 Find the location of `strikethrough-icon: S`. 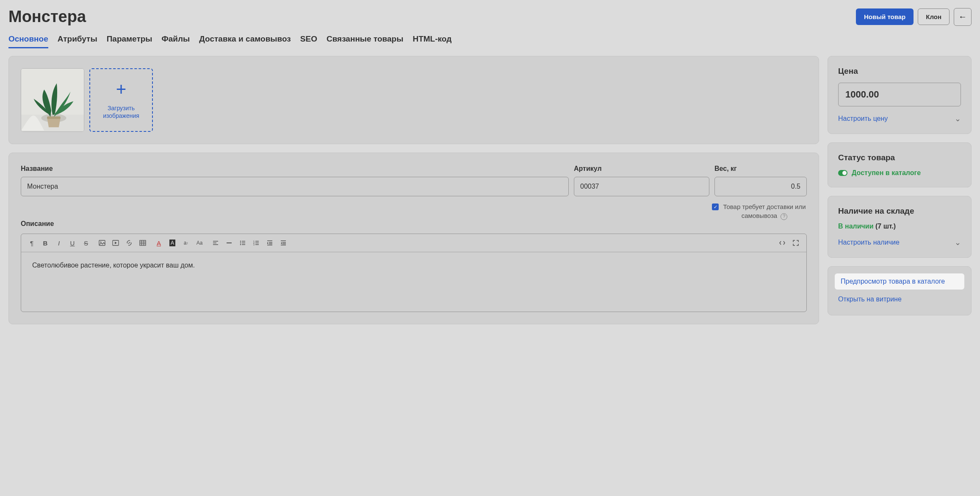

strikethrough-icon: S is located at coordinates (86, 243).